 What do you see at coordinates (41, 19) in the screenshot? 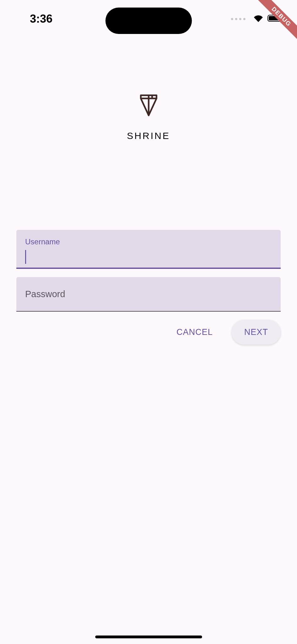
I see `status-time: 3:36` at bounding box center [41, 19].